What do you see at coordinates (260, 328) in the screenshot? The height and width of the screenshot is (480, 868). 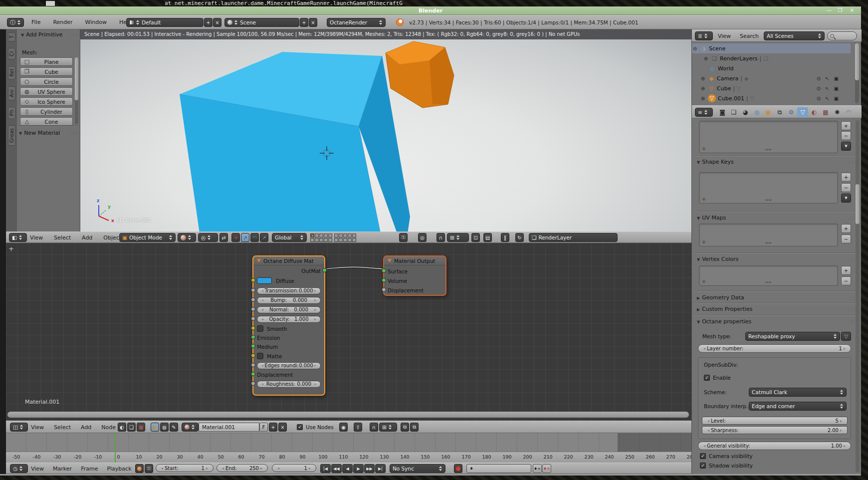 I see `smooth-checkbox` at bounding box center [260, 328].